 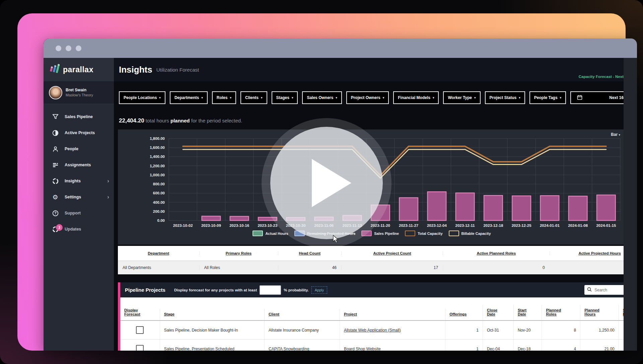 I want to click on column-header-planned-roles: PlannedRoles, so click(x=561, y=312).